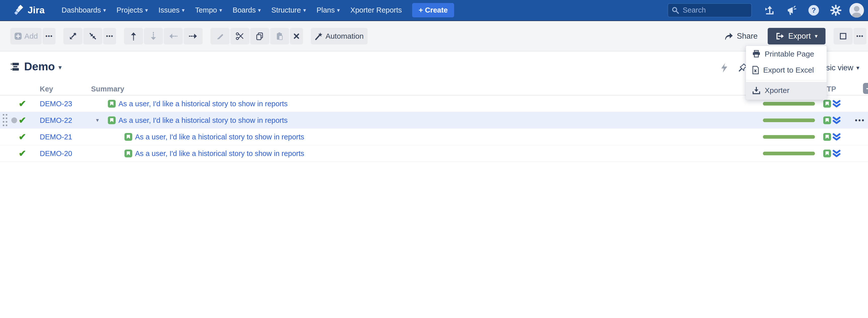  What do you see at coordinates (56, 120) in the screenshot?
I see `issue-key-link: DEMO-22` at bounding box center [56, 120].